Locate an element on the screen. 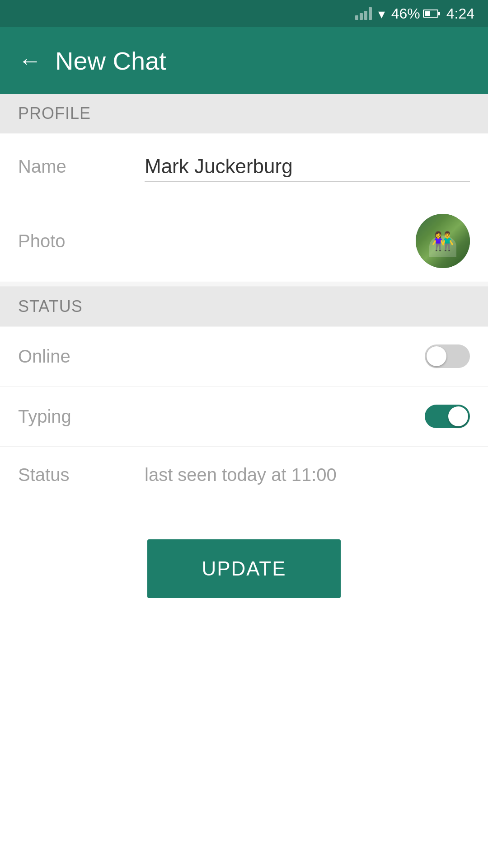 This screenshot has height=868, width=488. button-container: UPDATE is located at coordinates (244, 560).